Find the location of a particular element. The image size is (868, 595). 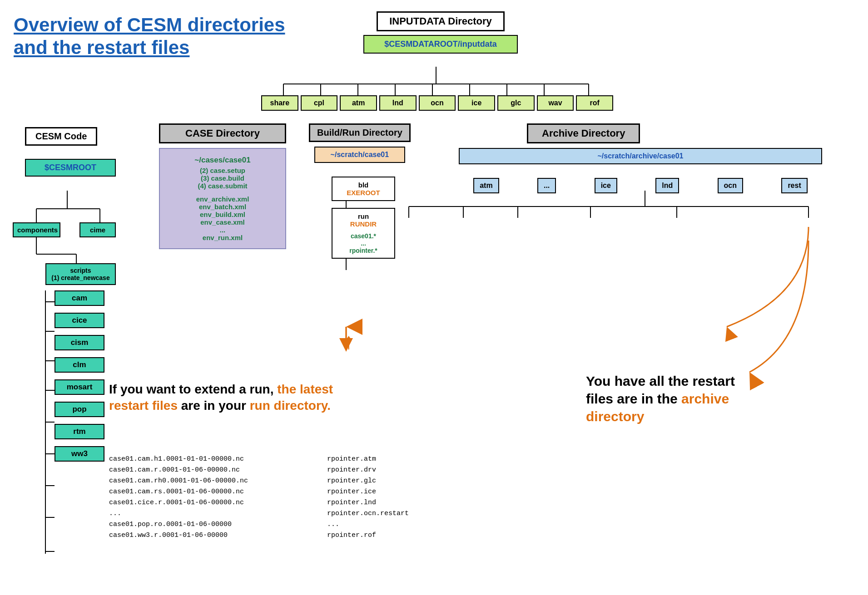

cesm-code-label: CESM Code is located at coordinates (61, 136).